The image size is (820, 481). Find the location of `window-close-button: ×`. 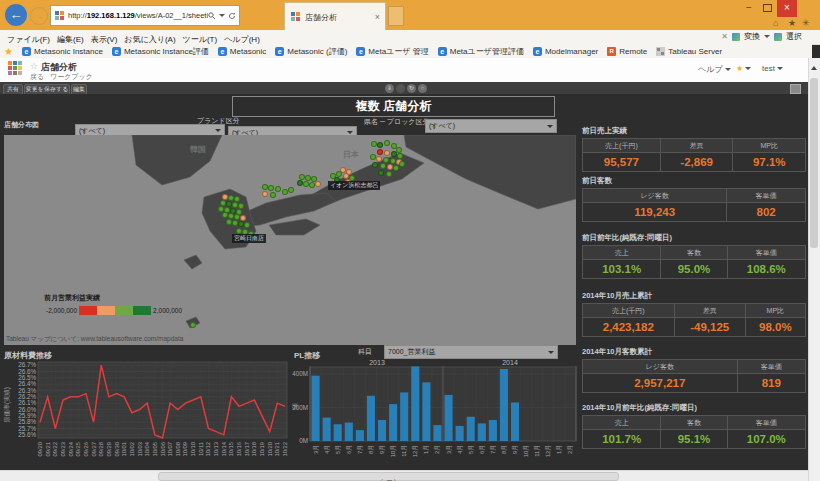

window-close-button: × is located at coordinates (787, 8).